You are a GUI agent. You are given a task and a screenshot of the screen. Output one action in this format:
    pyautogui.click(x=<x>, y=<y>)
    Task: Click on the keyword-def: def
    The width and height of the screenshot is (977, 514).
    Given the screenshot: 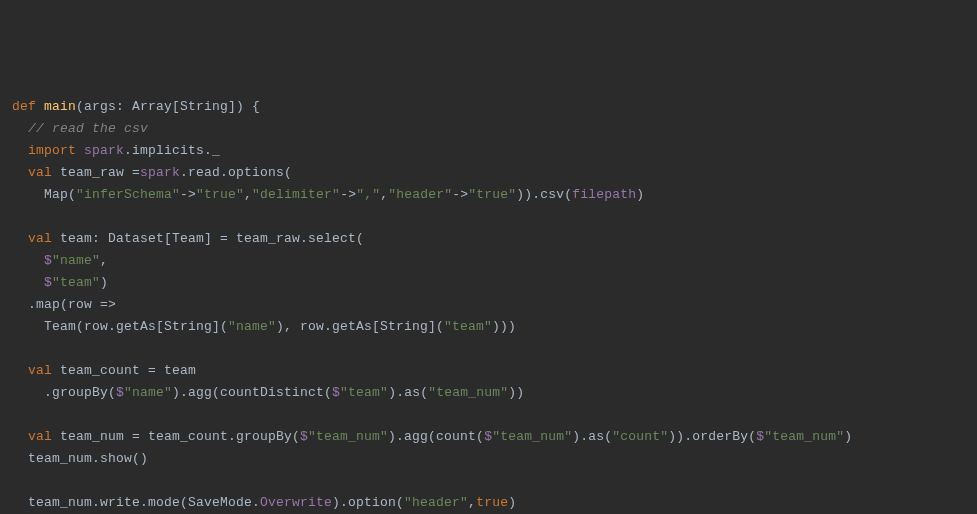 What is the action you would take?
    pyautogui.click(x=24, y=106)
    